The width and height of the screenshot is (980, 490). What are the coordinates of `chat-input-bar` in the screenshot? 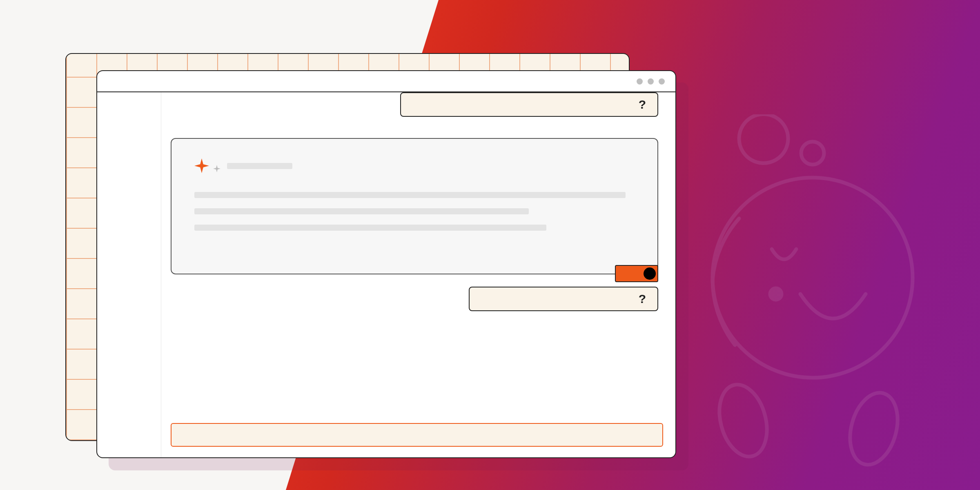 It's located at (417, 435).